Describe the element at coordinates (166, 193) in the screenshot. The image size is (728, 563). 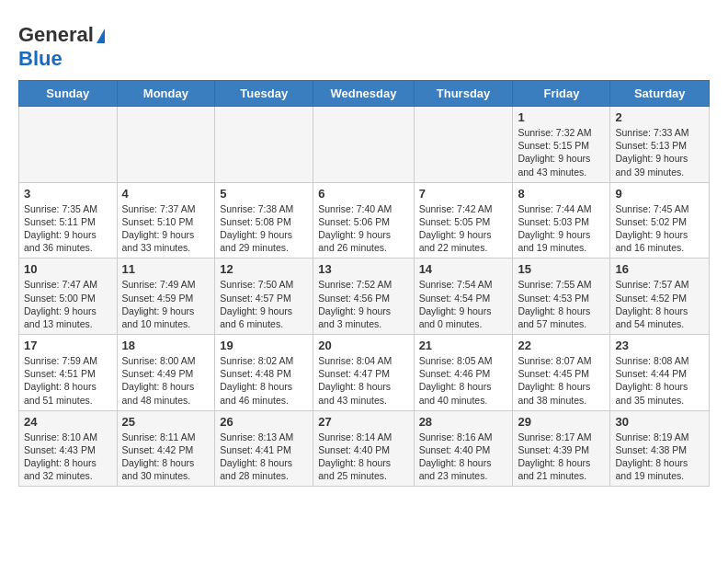
I see `day-number: 4` at that location.